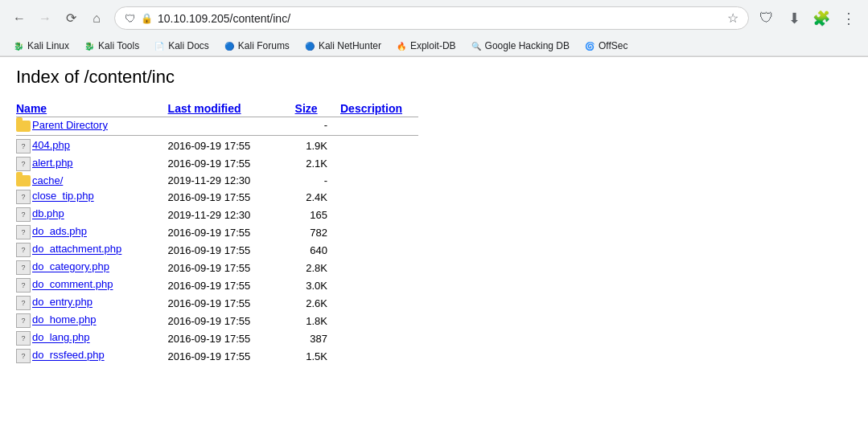 Image resolution: width=868 pixels, height=442 pixels. What do you see at coordinates (217, 109) in the screenshot?
I see `table-header-row: Name Last modified Size Description` at bounding box center [217, 109].